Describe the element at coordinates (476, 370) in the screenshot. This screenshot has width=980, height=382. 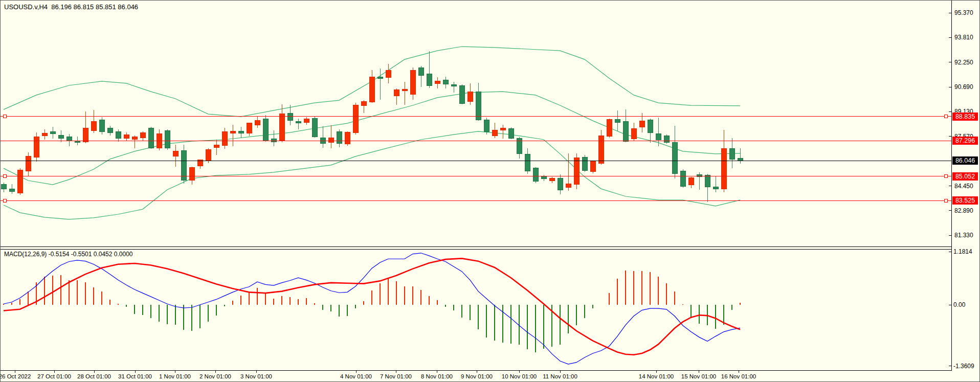
I see `time-axis-border` at that location.